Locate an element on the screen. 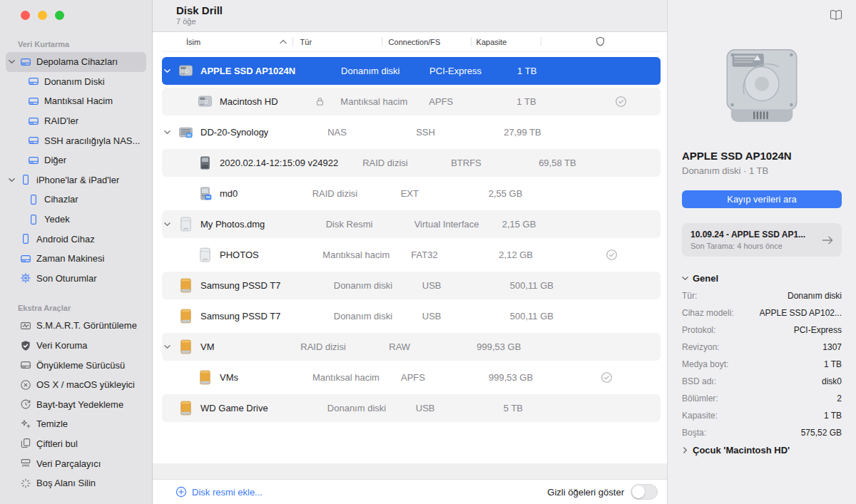 The image size is (856, 504). table-row-md0: md0RAID dizisiEXT2,55 GB is located at coordinates (411, 194).